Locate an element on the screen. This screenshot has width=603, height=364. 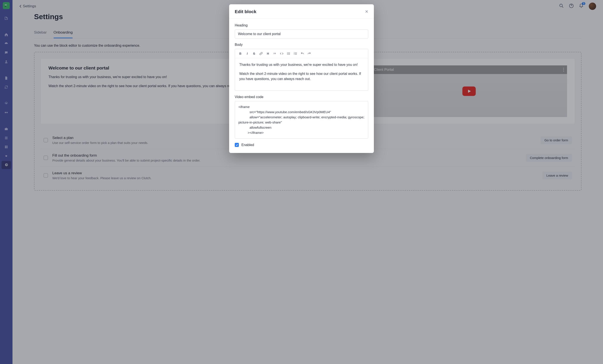
enabled-row: Enabled is located at coordinates (302, 145).